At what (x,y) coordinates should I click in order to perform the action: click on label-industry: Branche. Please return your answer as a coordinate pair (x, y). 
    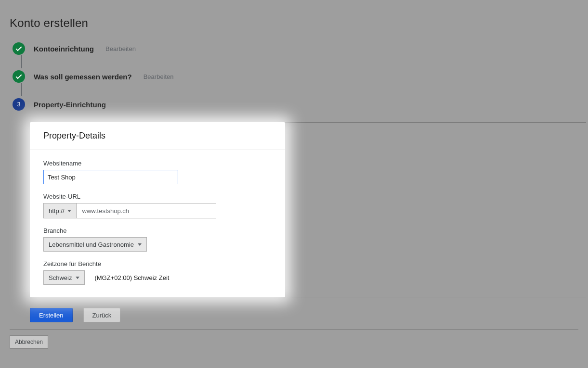
    Looking at the image, I should click on (157, 231).